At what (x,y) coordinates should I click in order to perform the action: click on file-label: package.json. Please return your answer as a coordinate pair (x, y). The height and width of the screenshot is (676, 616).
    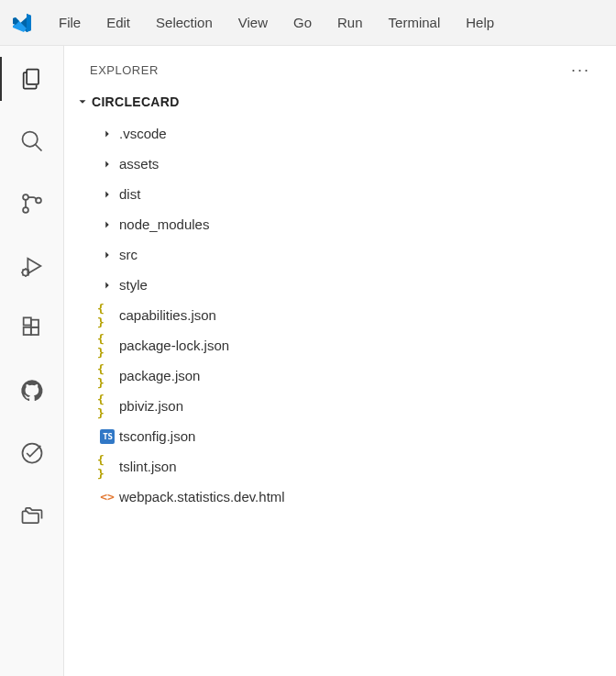
    Looking at the image, I should click on (159, 376).